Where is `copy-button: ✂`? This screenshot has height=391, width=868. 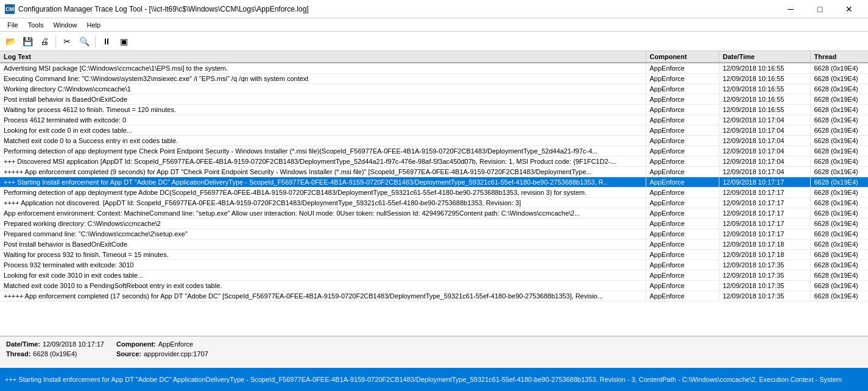
copy-button: ✂ is located at coordinates (67, 41).